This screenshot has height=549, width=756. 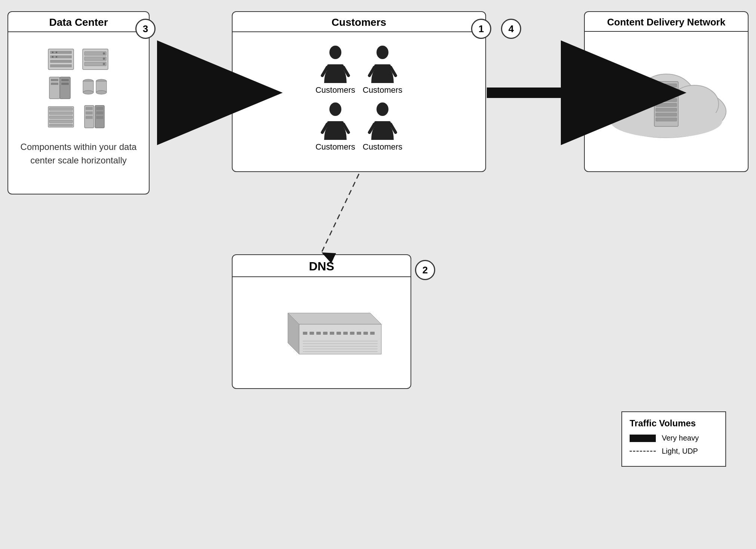 I want to click on dns-device-icon, so click(x=322, y=332).